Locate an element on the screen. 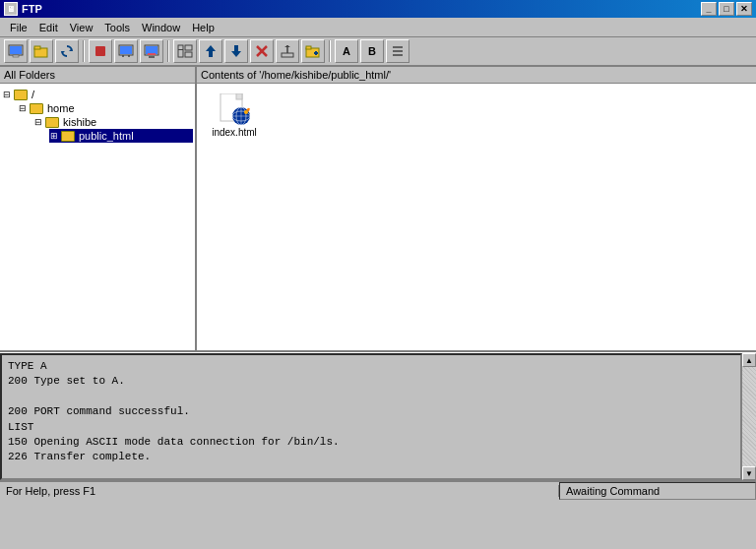  menu-bar: File Edit View Tools Window Help is located at coordinates (378, 28).